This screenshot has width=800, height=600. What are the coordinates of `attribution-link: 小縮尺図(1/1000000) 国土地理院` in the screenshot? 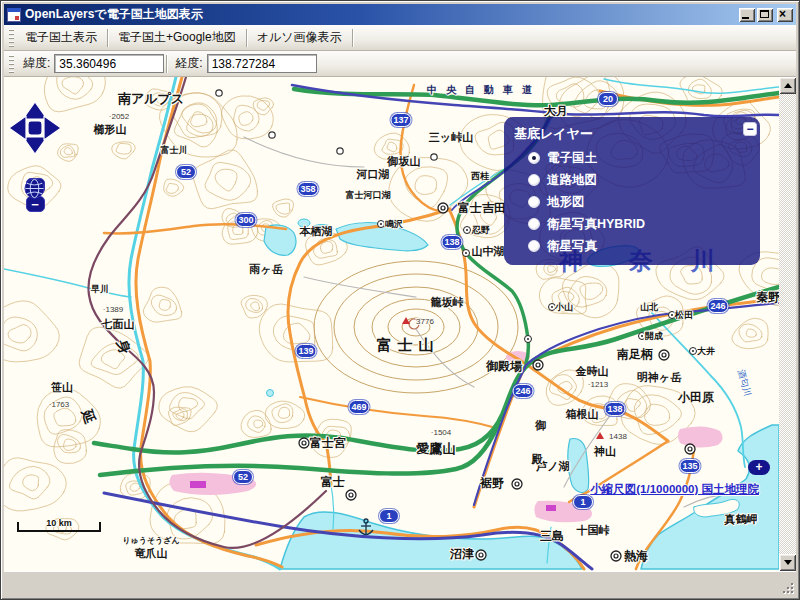 It's located at (674, 490).